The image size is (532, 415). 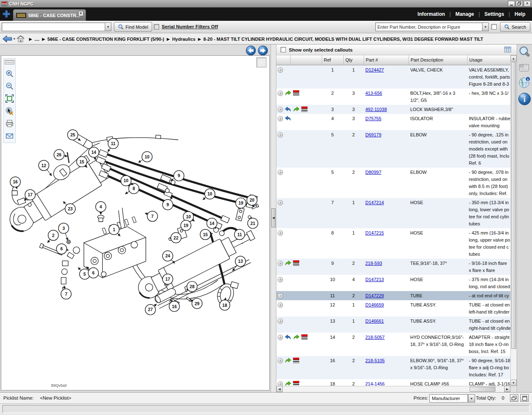 I want to click on part-row-D75755: +43D75755ISOLATORINSULATOR - rubbevalve …, so click(x=393, y=122).